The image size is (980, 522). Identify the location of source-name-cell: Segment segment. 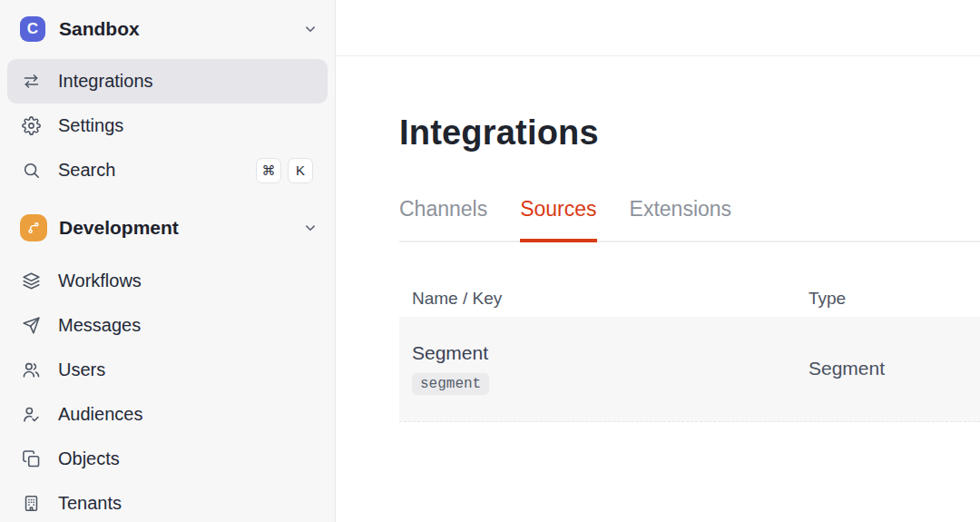
(597, 369).